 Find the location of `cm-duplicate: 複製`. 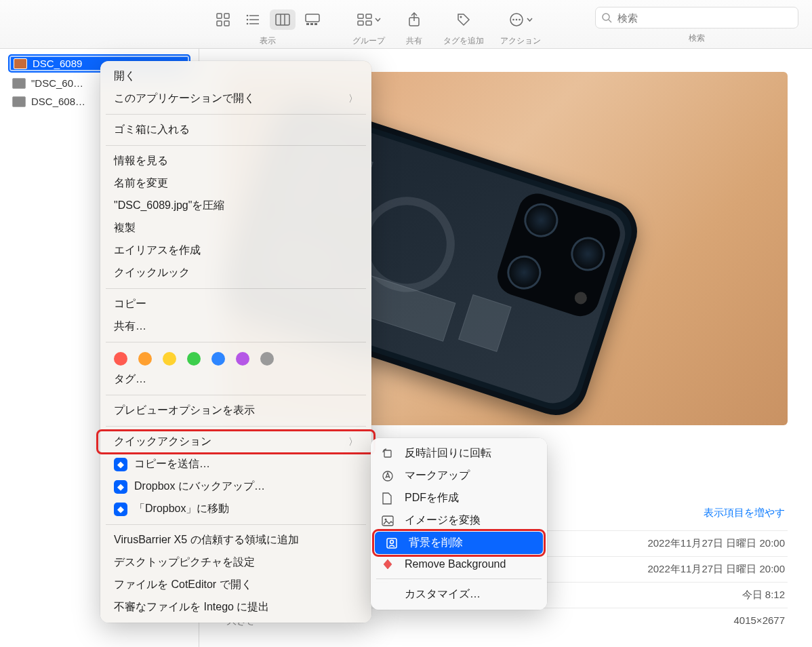

cm-duplicate: 複製 is located at coordinates (236, 228).